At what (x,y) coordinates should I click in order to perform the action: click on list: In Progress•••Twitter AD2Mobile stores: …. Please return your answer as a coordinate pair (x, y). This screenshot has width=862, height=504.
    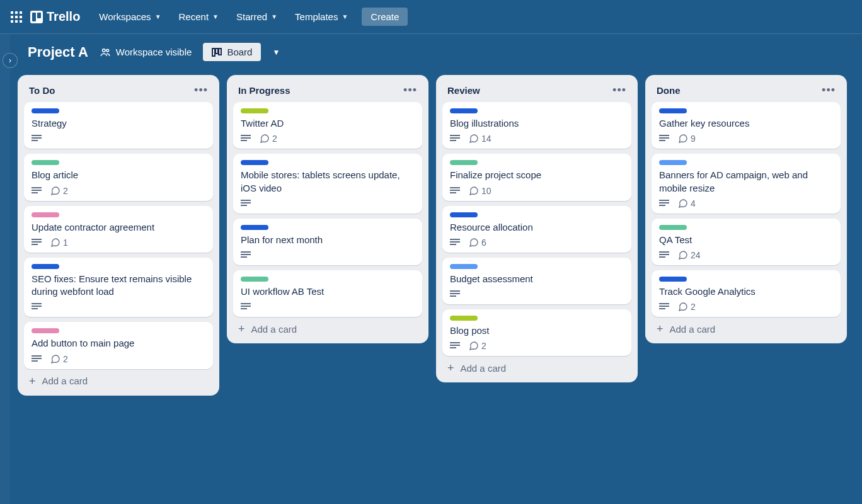
    Looking at the image, I should click on (328, 209).